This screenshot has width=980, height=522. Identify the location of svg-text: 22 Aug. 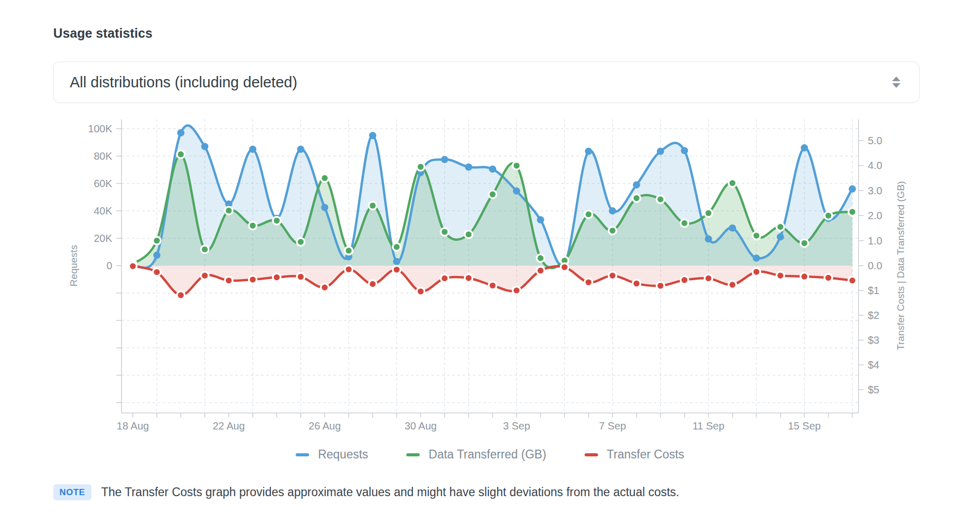
(228, 426).